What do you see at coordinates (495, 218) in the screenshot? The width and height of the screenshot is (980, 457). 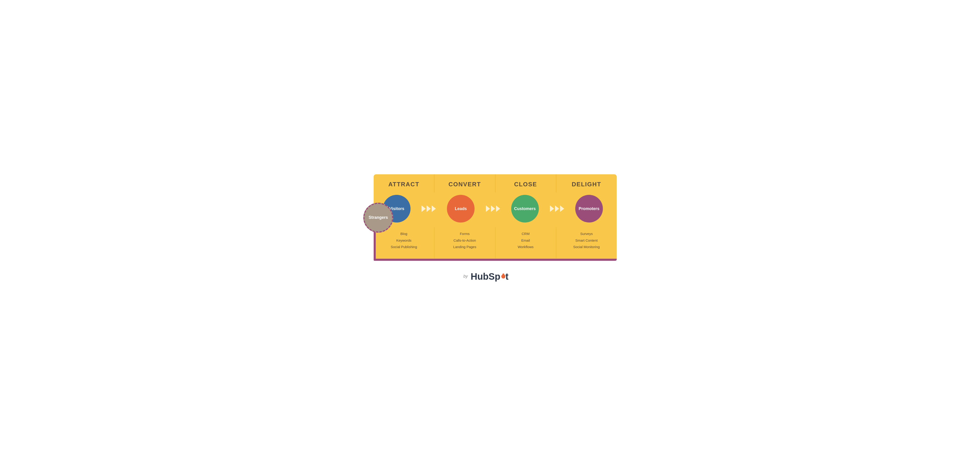 I see `yellow-box: ATTRACT CONVERT CLOSE DELIGHT Visitors` at bounding box center [495, 218].